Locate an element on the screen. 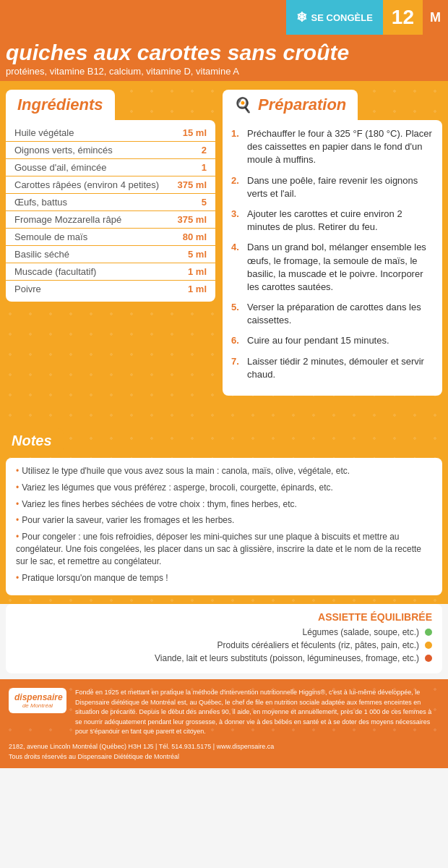 The image size is (448, 868). ingredient-name: Basilic séché is located at coordinates (42, 255).